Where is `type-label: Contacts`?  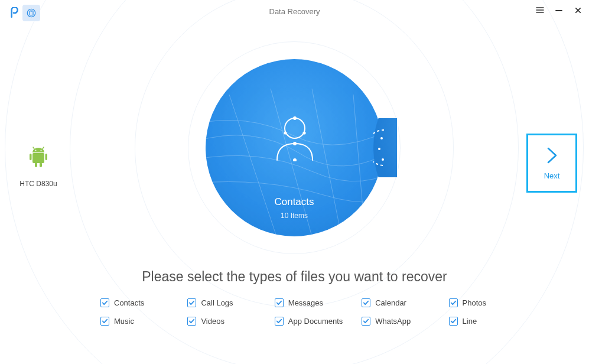 type-label: Contacts is located at coordinates (129, 303).